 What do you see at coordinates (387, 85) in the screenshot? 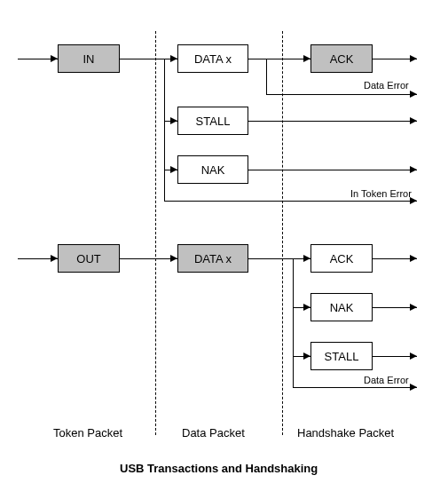
I see `in-data-error-label: Data Error` at bounding box center [387, 85].